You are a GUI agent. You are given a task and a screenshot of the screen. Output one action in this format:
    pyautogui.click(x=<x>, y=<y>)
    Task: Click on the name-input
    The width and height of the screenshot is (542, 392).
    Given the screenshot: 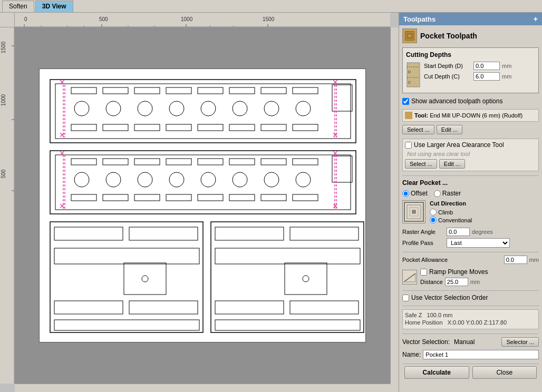 What is the action you would take?
    pyautogui.click(x=481, y=355)
    